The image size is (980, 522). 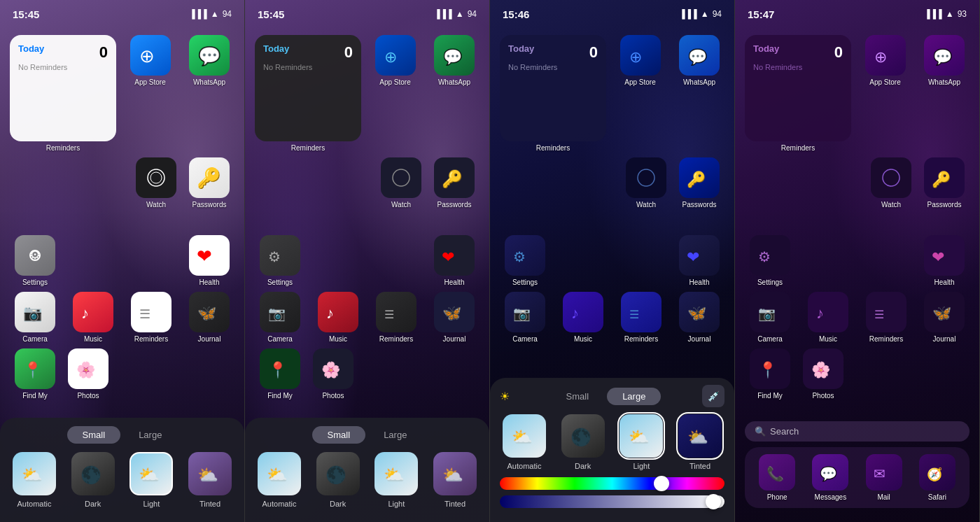 What do you see at coordinates (454, 318) in the screenshot?
I see `journal-icon-2: 🦋 Journal` at bounding box center [454, 318].